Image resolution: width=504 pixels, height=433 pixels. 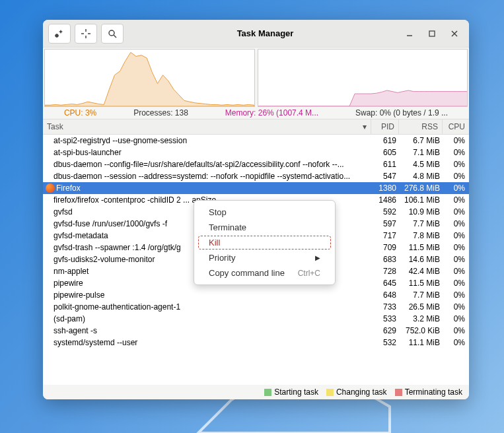 I want to click on titlebar: Task Manager, so click(x=256, y=34).